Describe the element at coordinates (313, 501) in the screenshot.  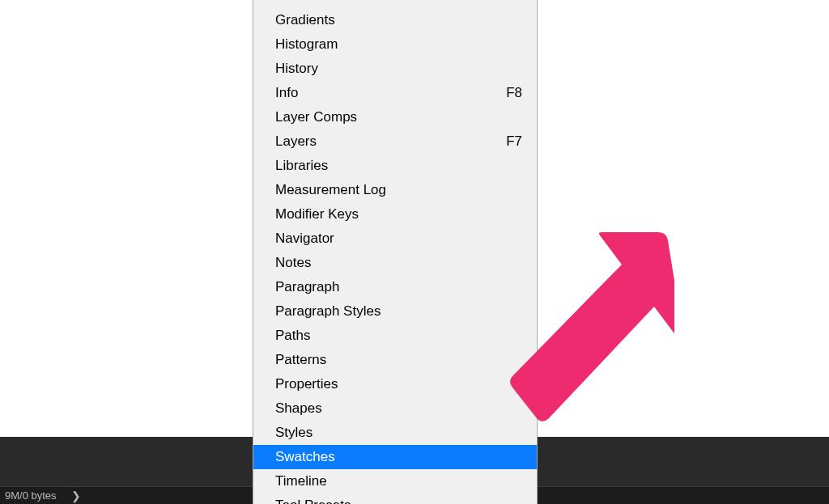
I see `menu-item-label: Tool Presets` at that location.